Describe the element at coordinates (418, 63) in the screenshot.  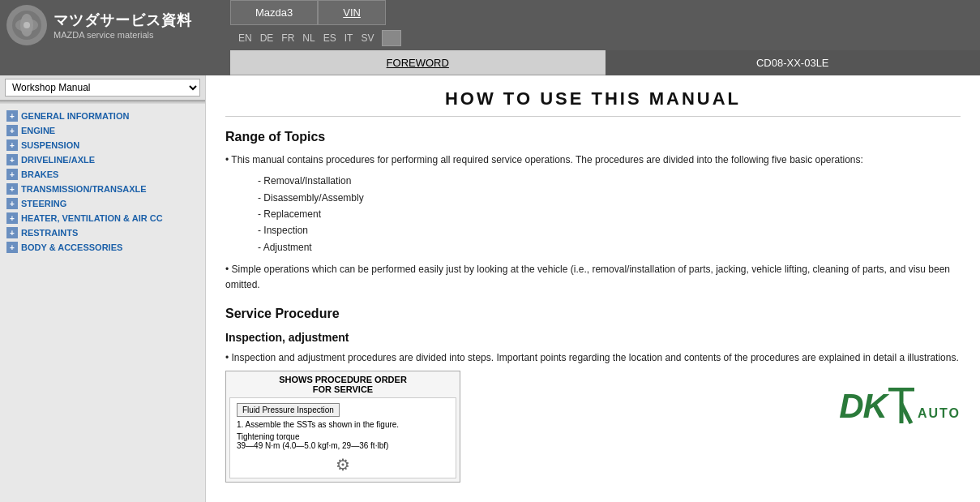
I see `foreword-tab: FOREWORD` at that location.